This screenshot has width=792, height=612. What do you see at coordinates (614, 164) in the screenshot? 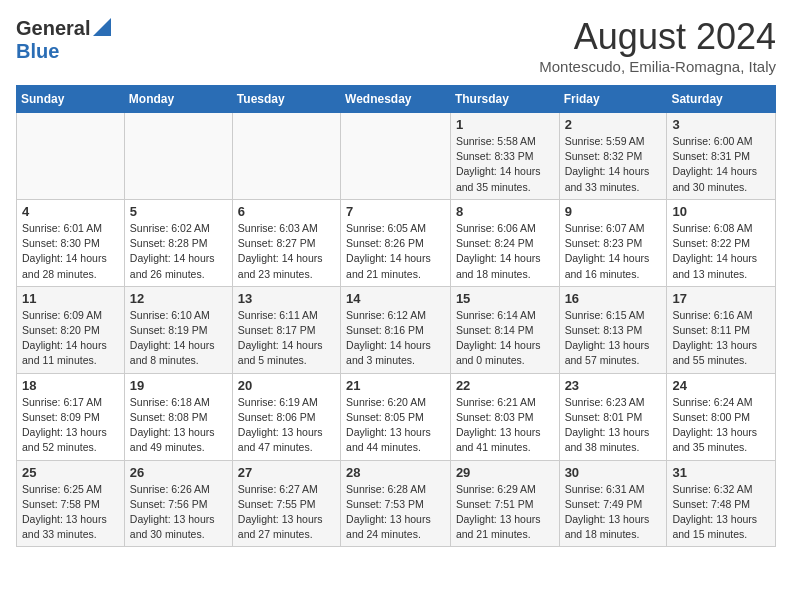
I see `day-info: Sunrise: 5:59 AM Sunset: 8:32 PM Dayligh…` at bounding box center [614, 164].